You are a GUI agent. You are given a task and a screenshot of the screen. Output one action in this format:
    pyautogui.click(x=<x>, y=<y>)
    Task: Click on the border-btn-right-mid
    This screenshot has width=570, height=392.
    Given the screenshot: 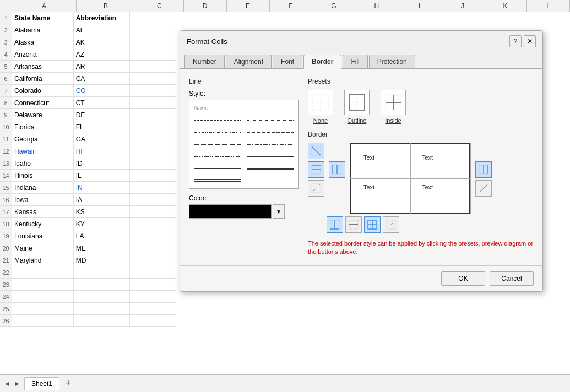 What is the action you would take?
    pyautogui.click(x=484, y=170)
    